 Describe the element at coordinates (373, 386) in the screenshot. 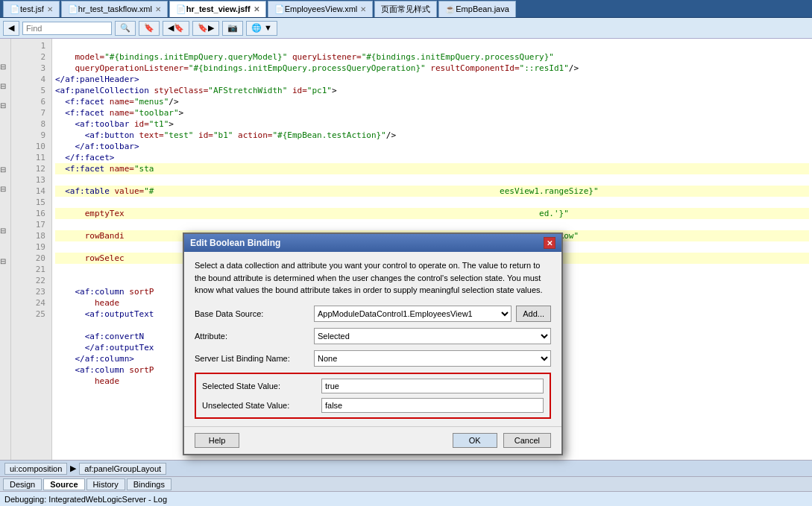

I see `selected-state-row: Selected State Value:` at that location.